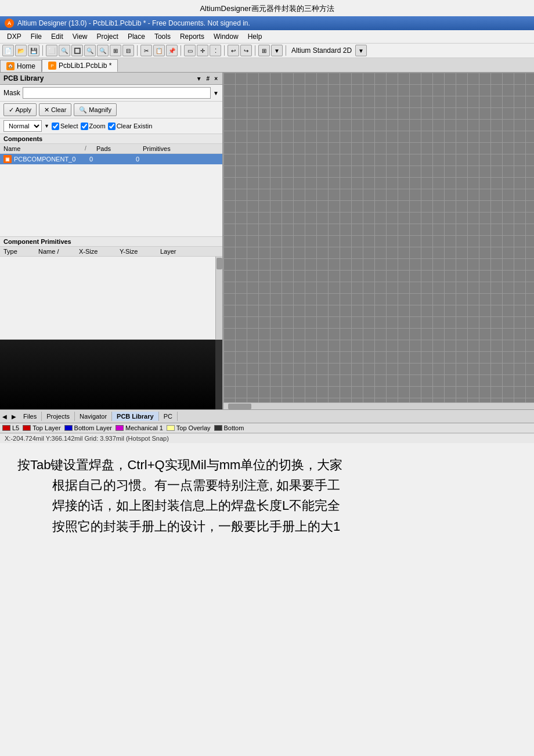 The width and height of the screenshot is (534, 756). I want to click on clear-existing-check-label: Clear Existin, so click(130, 127).